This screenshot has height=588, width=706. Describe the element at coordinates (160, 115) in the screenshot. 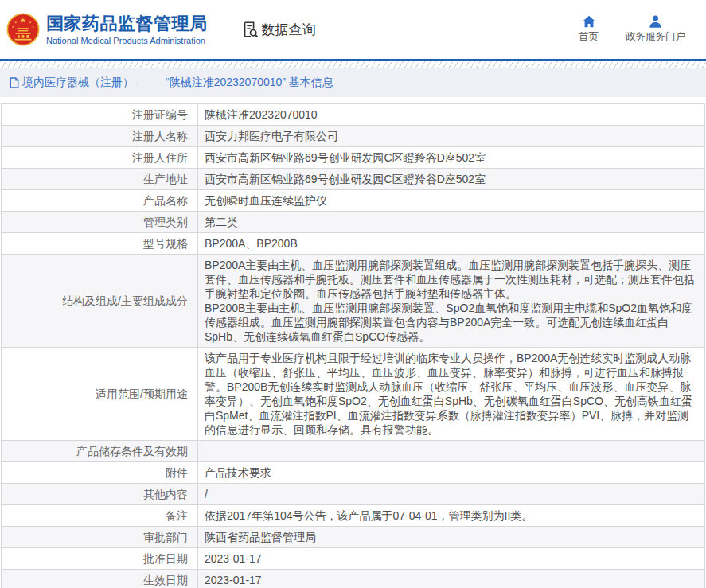

I see `row-label-text: 注册证编号` at that location.